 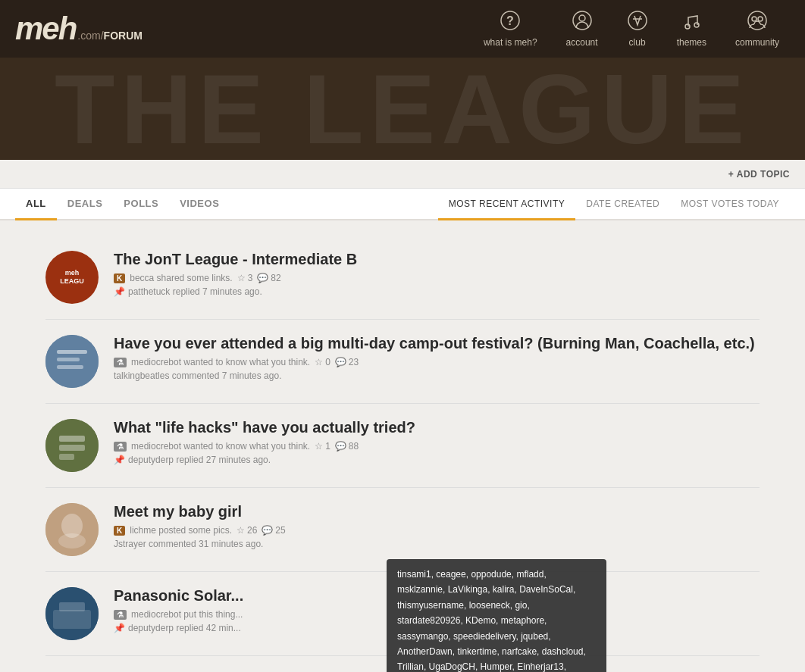 I want to click on topic-activity: talkingbeatles commented 7 minutes ago., so click(x=434, y=376).